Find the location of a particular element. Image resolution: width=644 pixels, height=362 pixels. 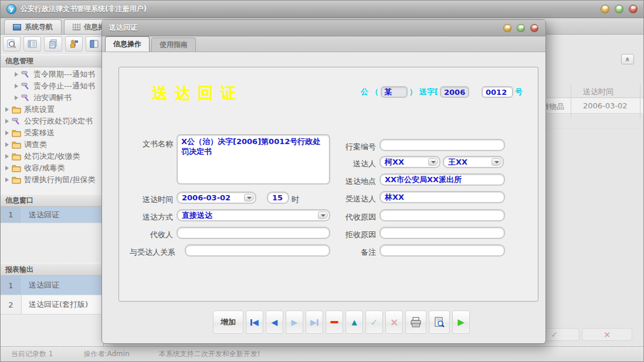

next-record-button: ▶ is located at coordinates (294, 322).